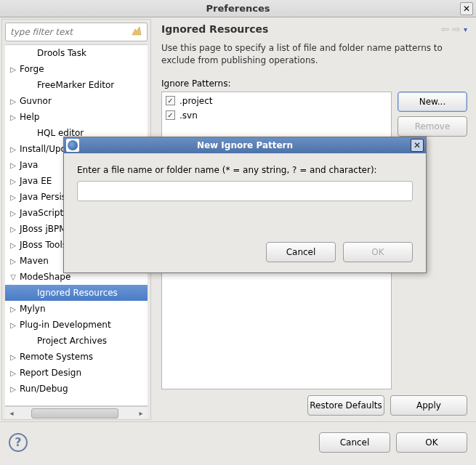  I want to click on patterns-label: Ignore Patterns:, so click(314, 84).